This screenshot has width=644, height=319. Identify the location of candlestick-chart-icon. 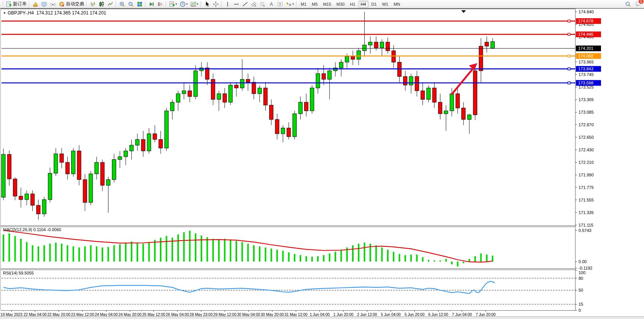
(101, 4).